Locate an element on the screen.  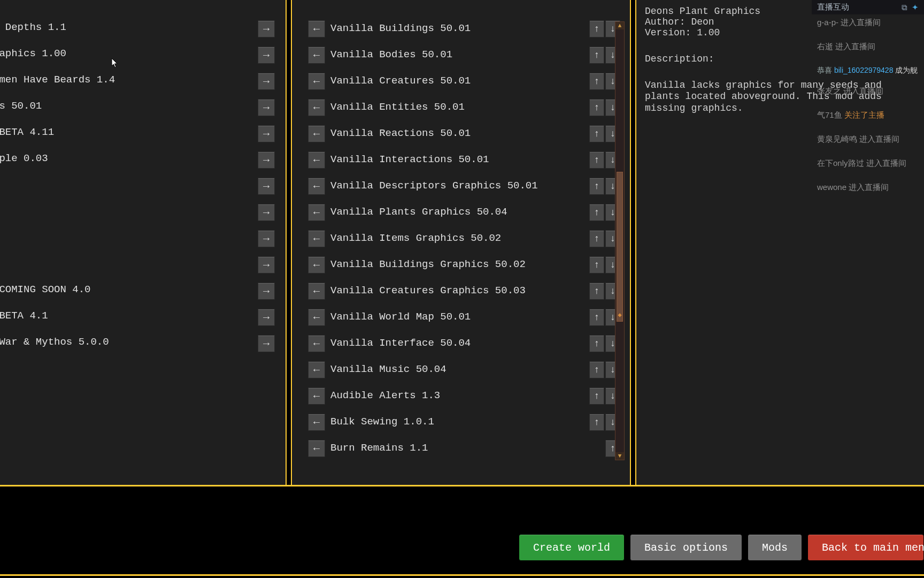
available-mod-row: 1.0 is located at coordinates (135, 192).